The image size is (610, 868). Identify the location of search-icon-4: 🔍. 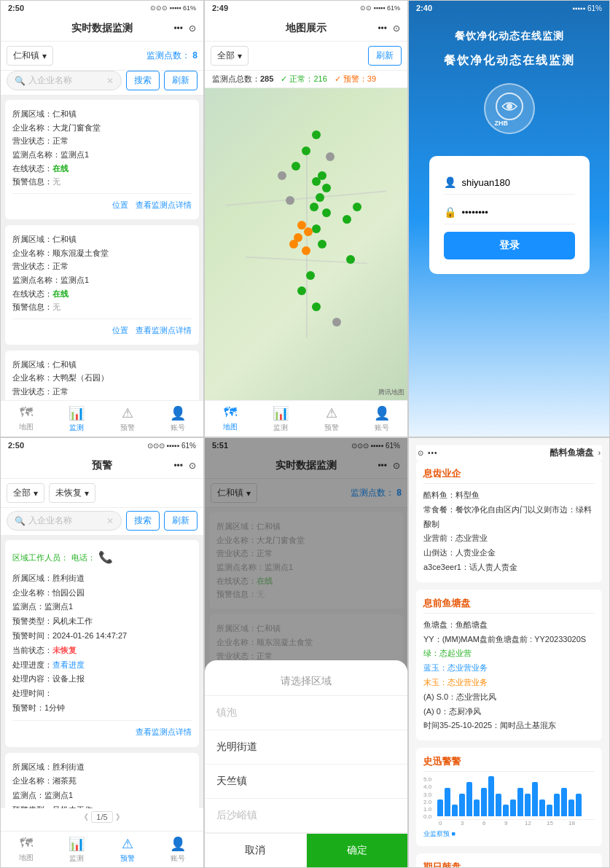
(20, 521).